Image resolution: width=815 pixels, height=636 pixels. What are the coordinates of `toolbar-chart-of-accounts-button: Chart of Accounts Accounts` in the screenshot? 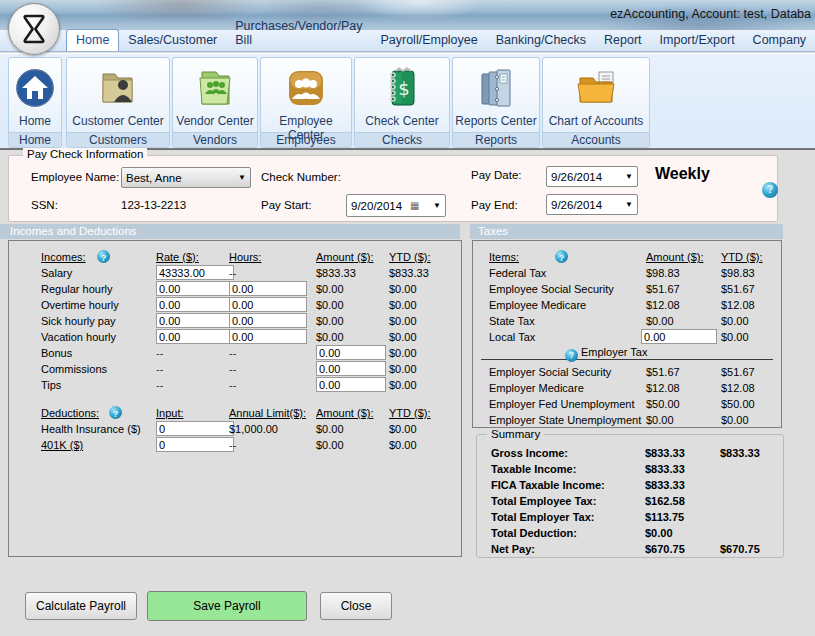 It's located at (596, 102).